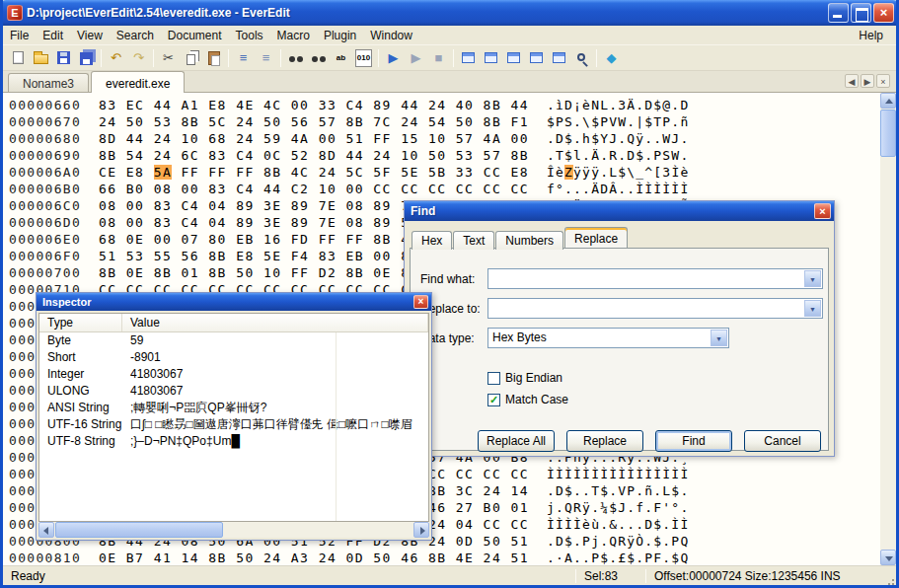  What do you see at coordinates (195, 36) in the screenshot?
I see `menu-document: Document` at bounding box center [195, 36].